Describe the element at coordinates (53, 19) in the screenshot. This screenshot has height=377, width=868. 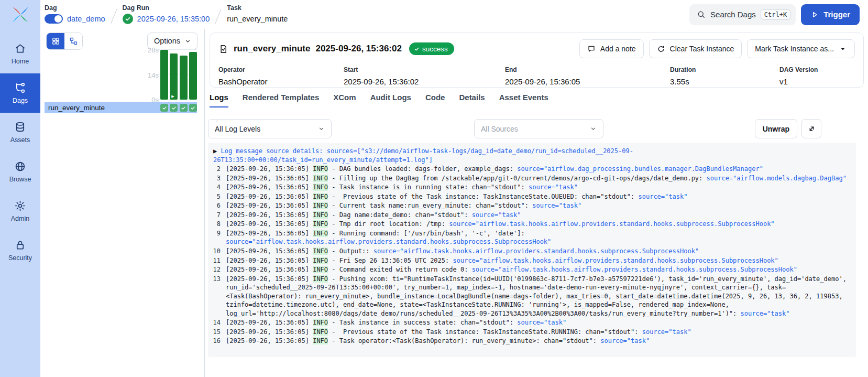
I see `dag-pause-toggle` at that location.